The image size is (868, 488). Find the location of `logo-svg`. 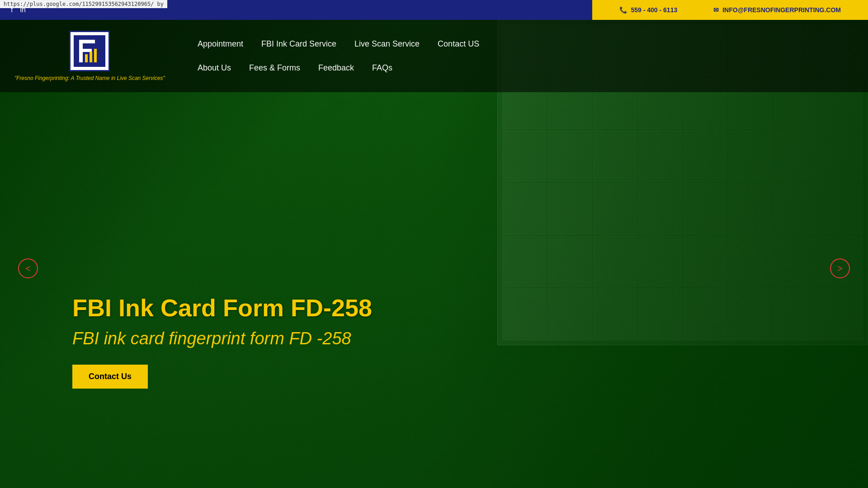

logo-svg is located at coordinates (90, 51).